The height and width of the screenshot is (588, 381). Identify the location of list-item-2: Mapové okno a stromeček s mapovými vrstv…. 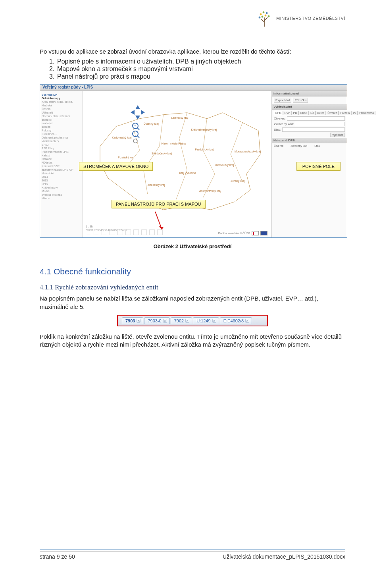
(125, 69).